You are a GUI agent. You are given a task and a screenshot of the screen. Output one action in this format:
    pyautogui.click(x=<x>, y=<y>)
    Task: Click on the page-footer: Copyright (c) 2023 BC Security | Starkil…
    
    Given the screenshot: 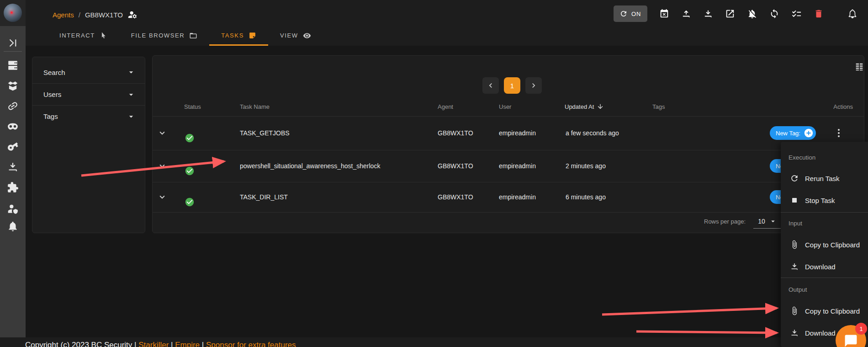 What is the action you would take?
    pyautogui.click(x=434, y=342)
    